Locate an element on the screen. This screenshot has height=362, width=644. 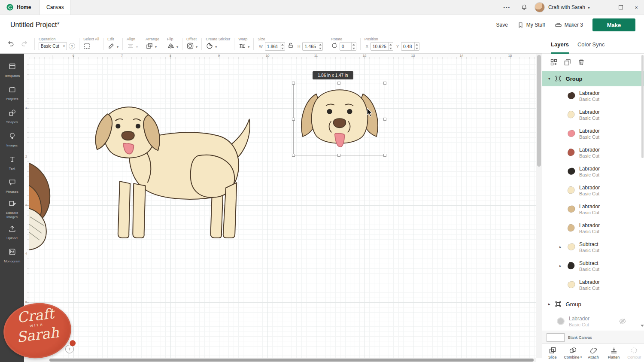
my-stuff-button: My Stuff is located at coordinates (532, 25).